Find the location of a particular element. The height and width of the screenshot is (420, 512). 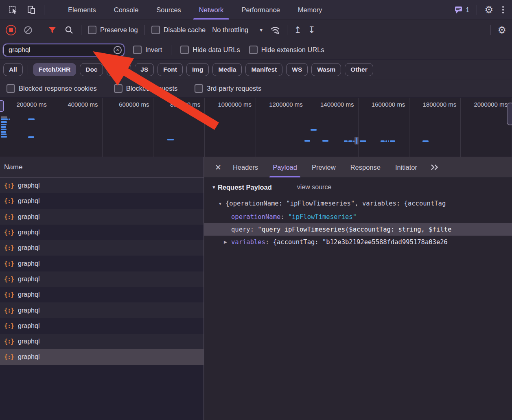

network-conditions-icon is located at coordinates (275, 30).